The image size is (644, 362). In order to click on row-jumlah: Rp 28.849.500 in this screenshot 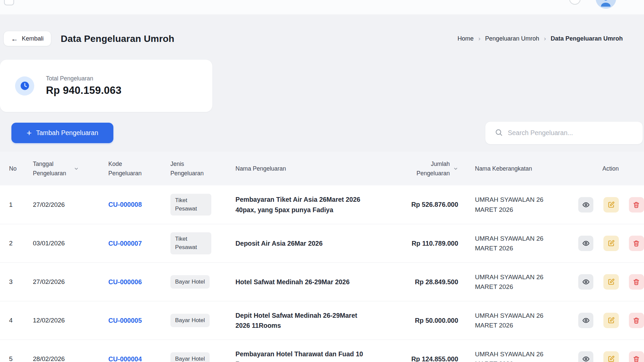, I will do `click(437, 282)`.